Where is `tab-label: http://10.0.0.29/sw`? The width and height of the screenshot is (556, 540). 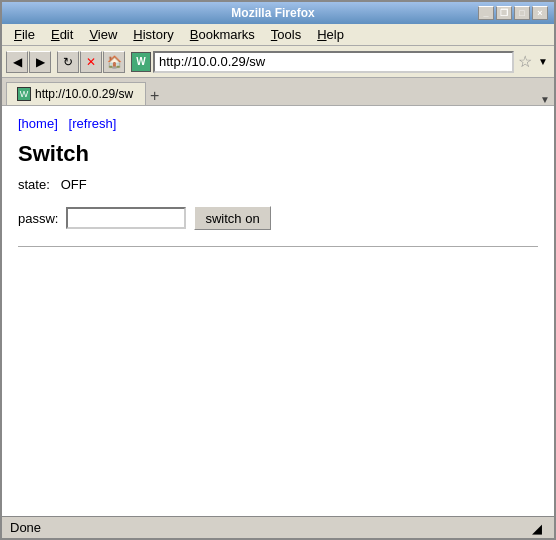
tab-label: http://10.0.0.29/sw is located at coordinates (84, 94).